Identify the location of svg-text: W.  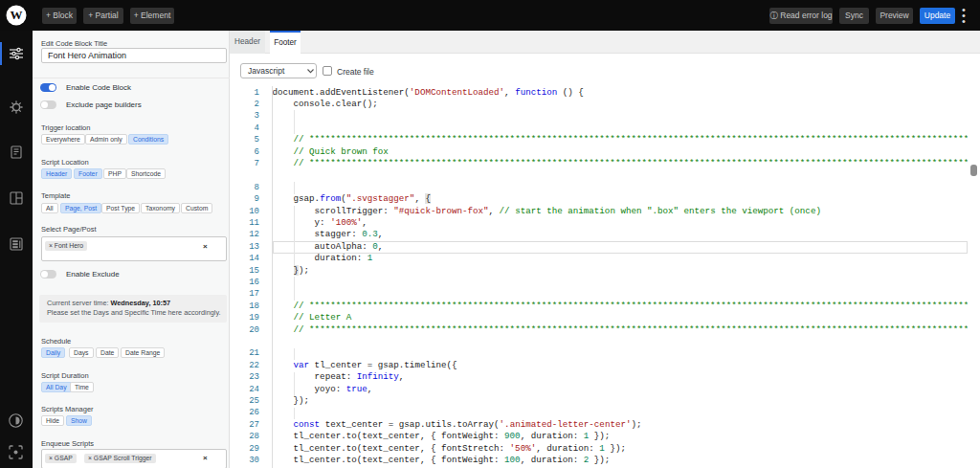
(17, 15).